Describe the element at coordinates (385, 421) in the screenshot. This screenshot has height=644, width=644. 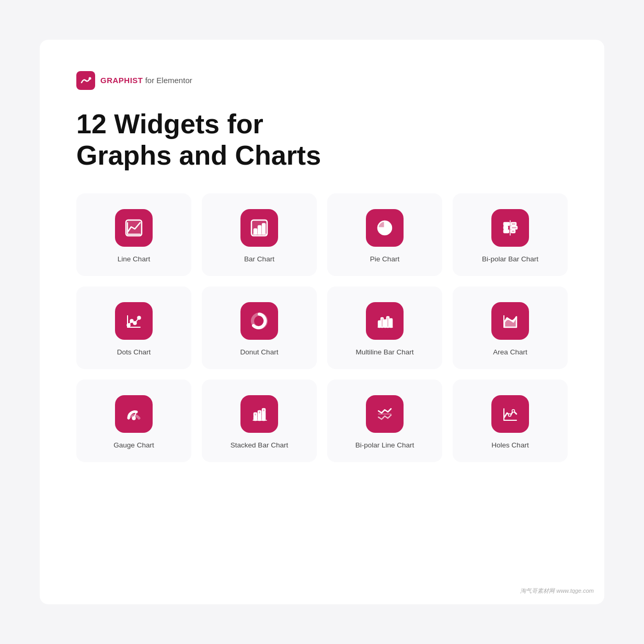
I see `card-bipolar-line-chart: Bi-polar Line Chart` at that location.